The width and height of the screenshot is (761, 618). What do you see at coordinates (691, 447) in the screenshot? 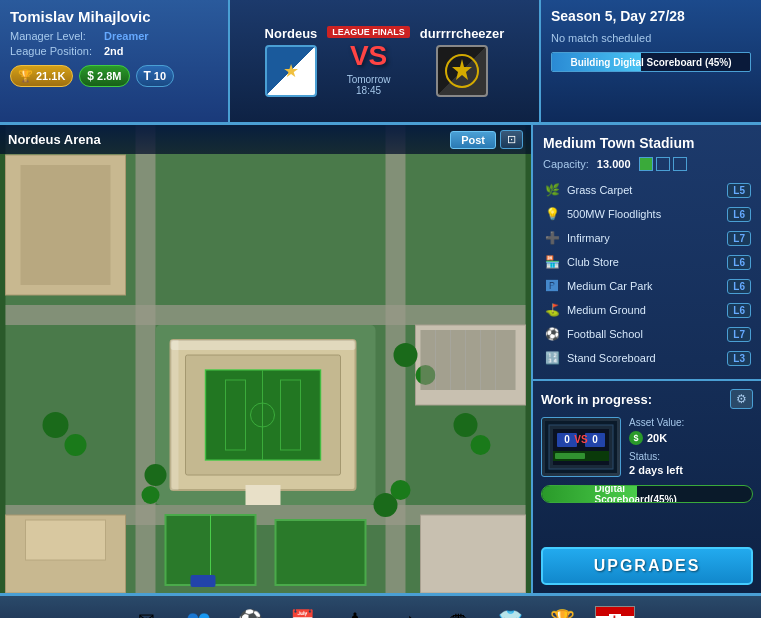
I see `wip-details: Asset Value: $ 20K Status: 2 days left` at bounding box center [691, 447].